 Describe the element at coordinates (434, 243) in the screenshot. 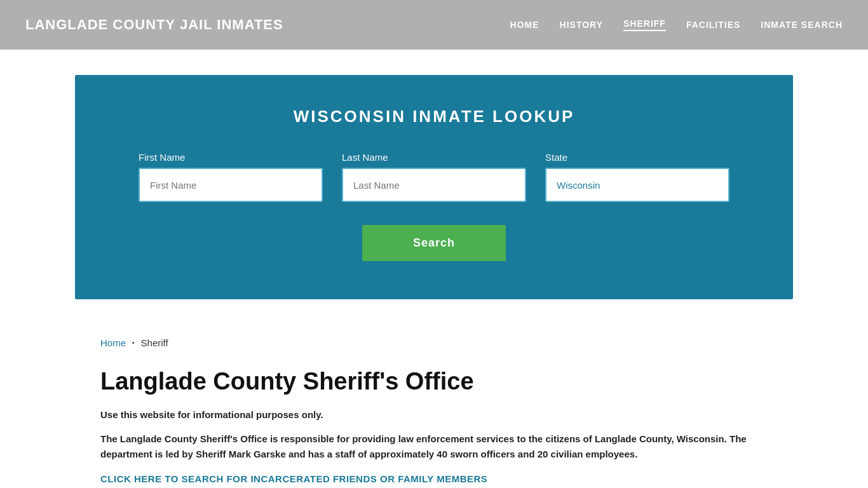

I see `search-button-wrapper: Search` at that location.